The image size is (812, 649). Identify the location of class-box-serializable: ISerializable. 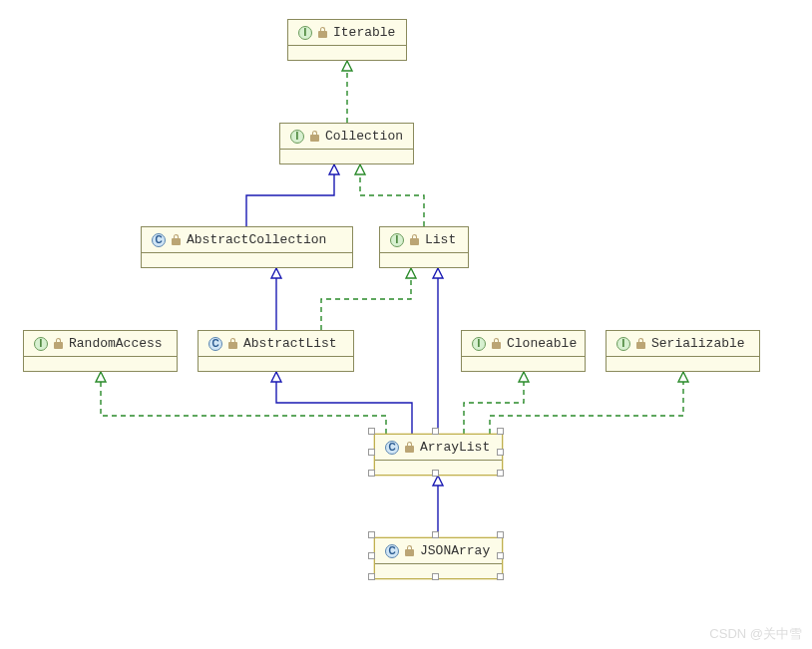
(682, 351).